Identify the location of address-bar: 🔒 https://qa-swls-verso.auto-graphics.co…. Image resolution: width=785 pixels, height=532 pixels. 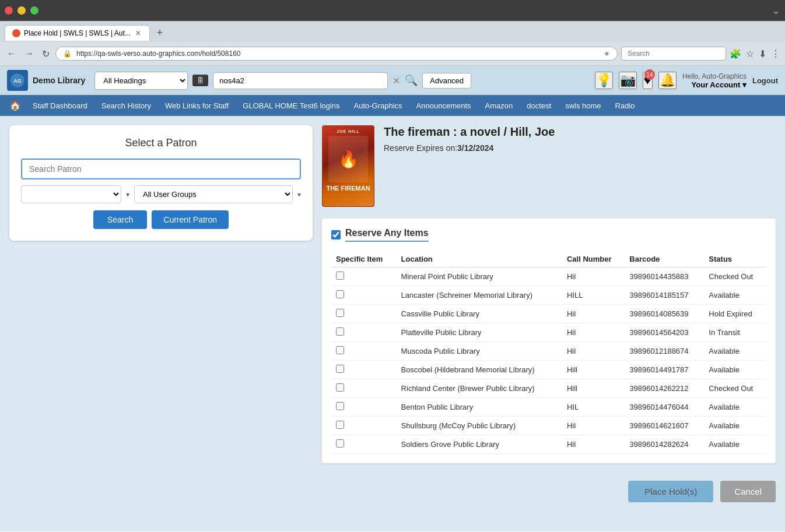
(337, 54).